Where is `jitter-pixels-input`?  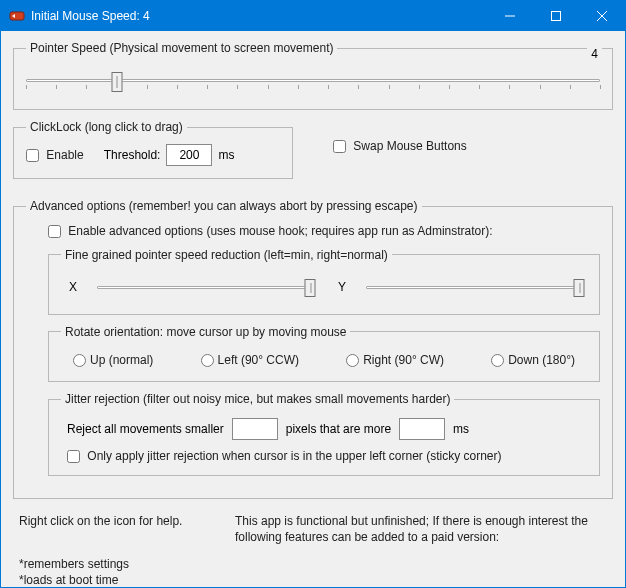 jitter-pixels-input is located at coordinates (255, 429).